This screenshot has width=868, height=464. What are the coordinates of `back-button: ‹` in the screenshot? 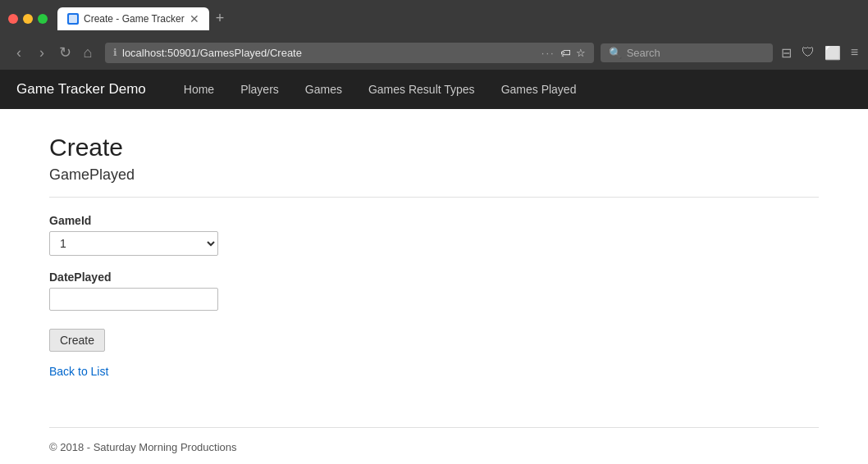 It's located at (19, 52).